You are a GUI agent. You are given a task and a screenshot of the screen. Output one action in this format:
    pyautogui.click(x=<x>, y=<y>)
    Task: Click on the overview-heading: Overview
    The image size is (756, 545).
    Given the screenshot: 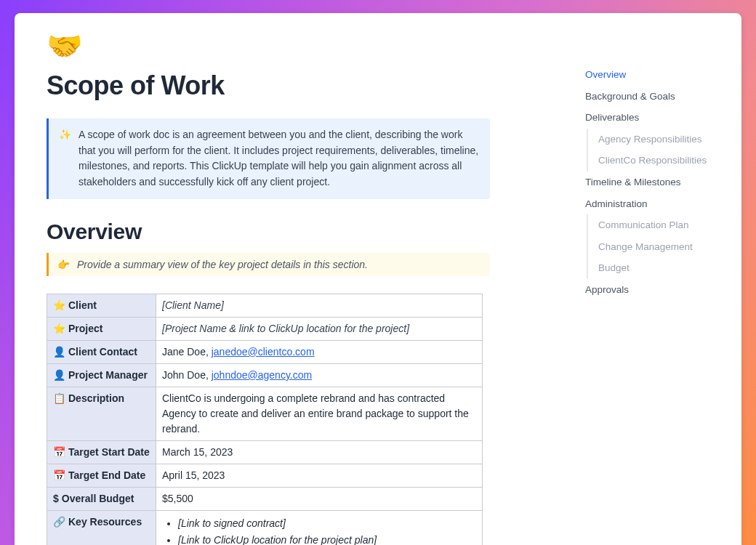 What is the action you would take?
    pyautogui.click(x=299, y=232)
    